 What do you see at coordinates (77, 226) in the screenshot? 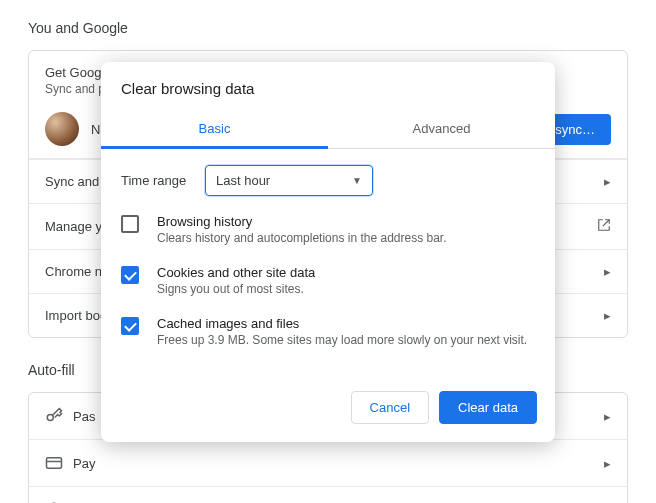
I see `row-manage-label: Manage yo` at bounding box center [77, 226].